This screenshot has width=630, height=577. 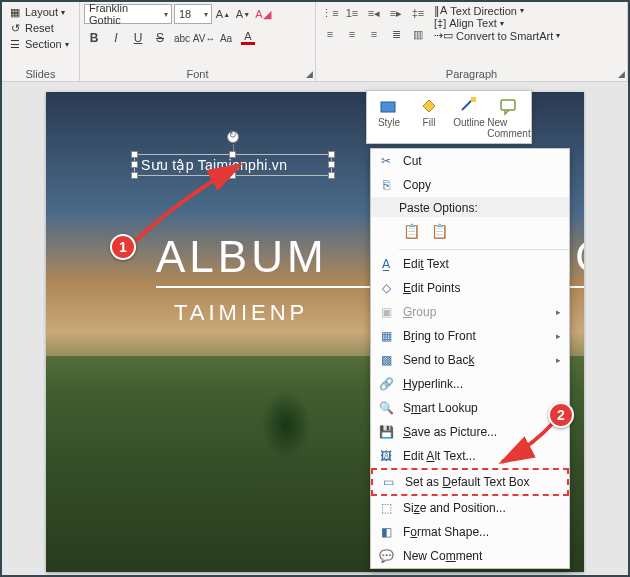 What do you see at coordinates (470, 264) in the screenshot?
I see `ctx-edit-text: A̲Edit Text` at bounding box center [470, 264].